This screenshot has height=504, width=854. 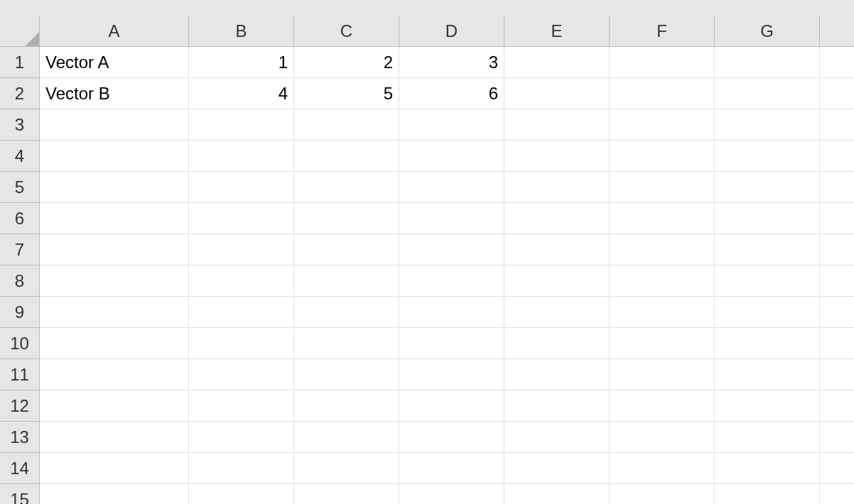 I want to click on row-header-6: 6, so click(x=20, y=219).